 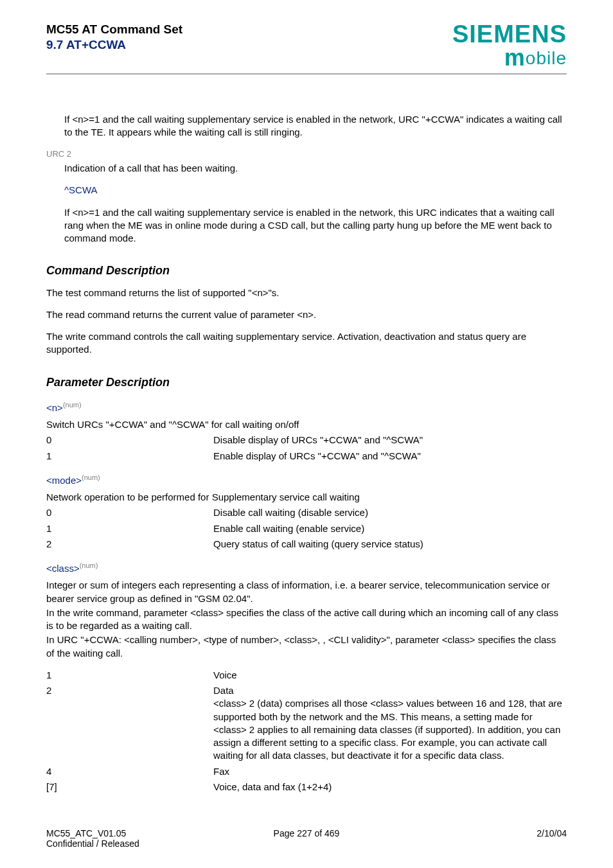 What do you see at coordinates (315, 168) in the screenshot?
I see `urc2-line: Indication of a call that has been waiti…` at bounding box center [315, 168].